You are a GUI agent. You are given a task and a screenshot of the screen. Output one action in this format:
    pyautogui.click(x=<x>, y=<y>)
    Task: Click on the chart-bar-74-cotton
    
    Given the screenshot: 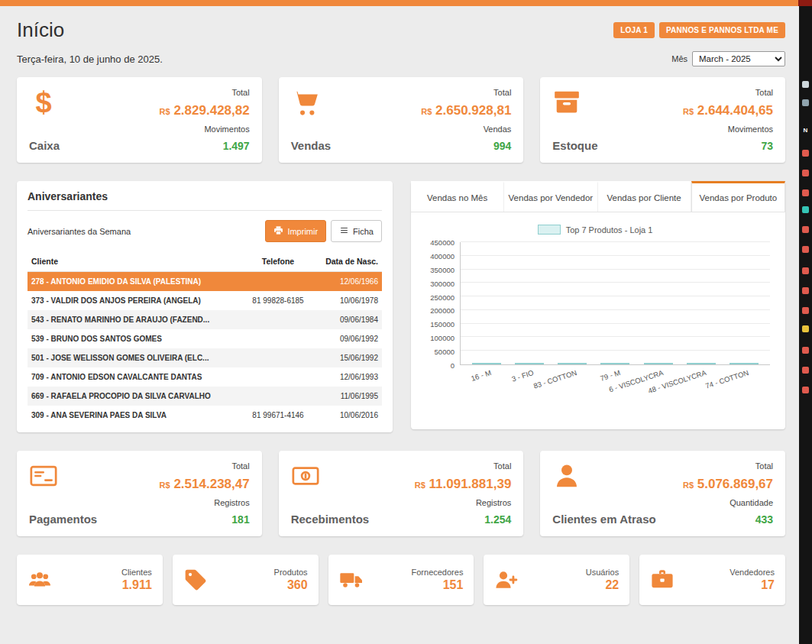 What is the action you would take?
    pyautogui.click(x=744, y=364)
    